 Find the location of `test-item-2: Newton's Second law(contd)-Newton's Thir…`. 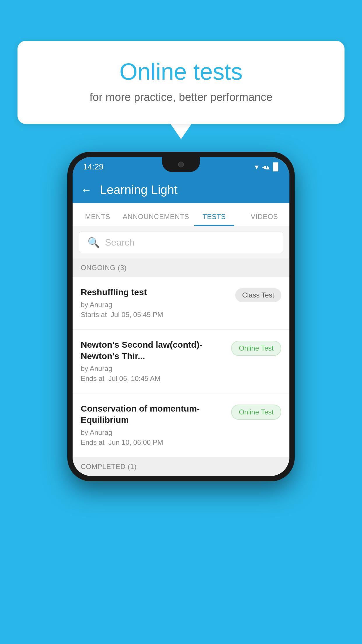

test-item-2: Newton's Second law(contd)-Newton's Thir… is located at coordinates (181, 362).